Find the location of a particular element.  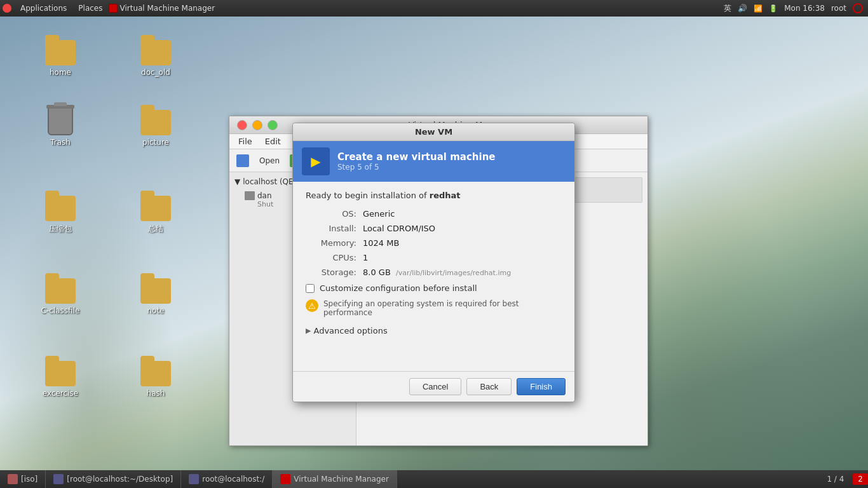

back-button: Back is located at coordinates (489, 386).